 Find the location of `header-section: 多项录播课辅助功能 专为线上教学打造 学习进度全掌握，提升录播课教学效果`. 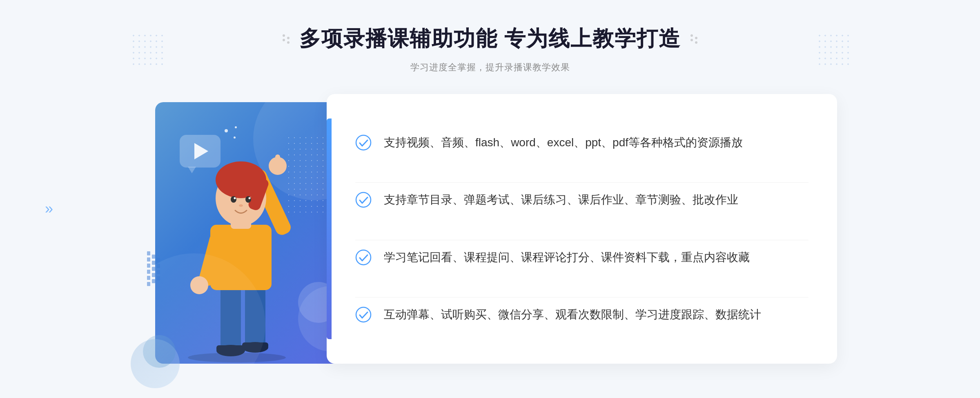

header-section: 多项录播课辅助功能 专为线上教学打造 学习进度全掌握，提升录播课教学效果 is located at coordinates (490, 49).